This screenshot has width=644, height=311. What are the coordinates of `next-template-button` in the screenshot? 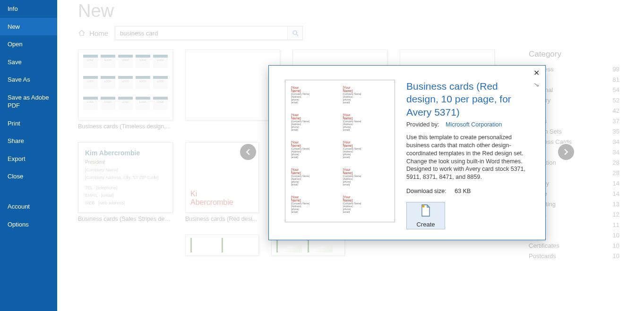 It's located at (566, 152).